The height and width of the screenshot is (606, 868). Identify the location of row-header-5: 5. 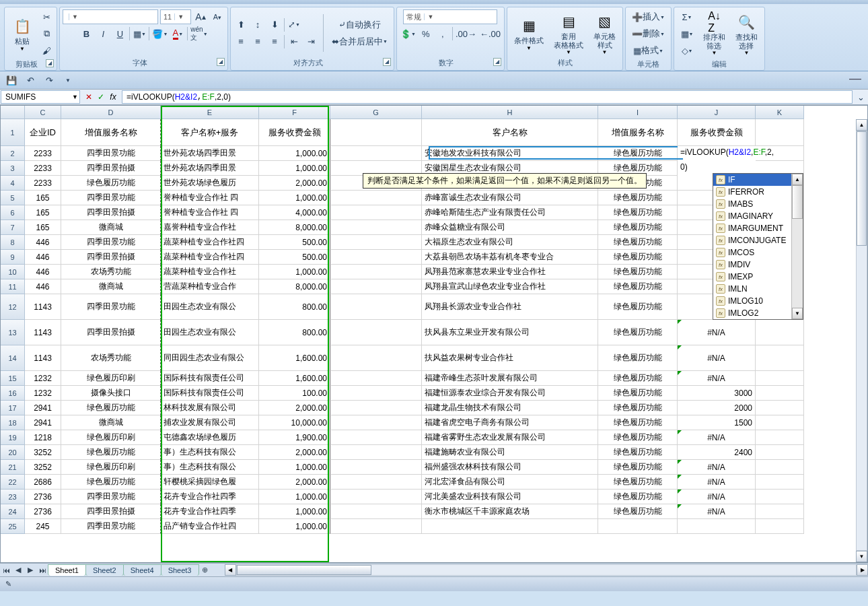
(13, 198).